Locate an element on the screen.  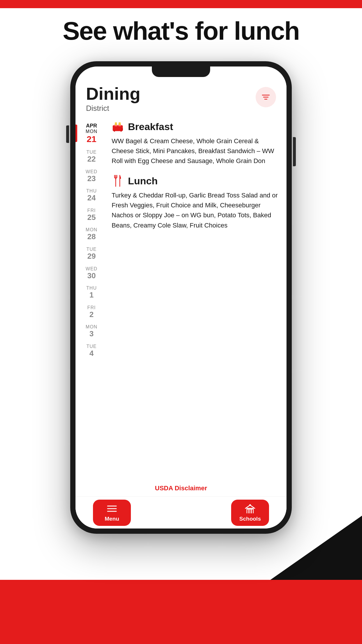
date-day-abbr-mon3: MON is located at coordinates (92, 327).